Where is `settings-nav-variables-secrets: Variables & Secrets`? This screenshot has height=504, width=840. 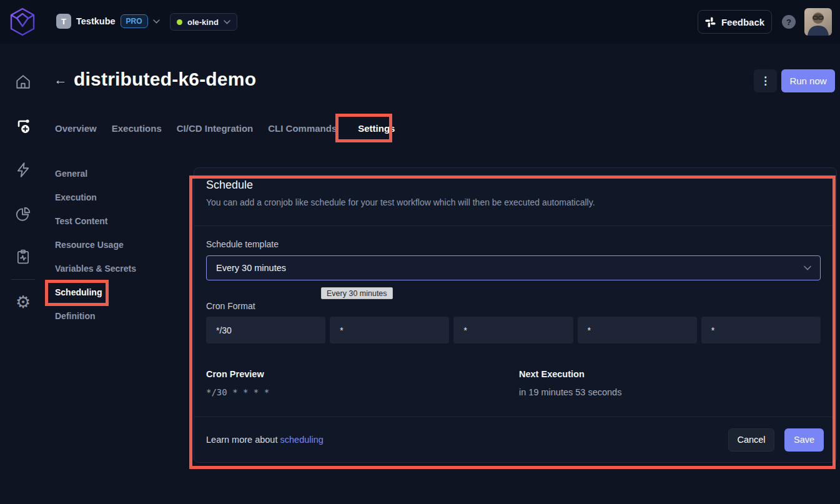 settings-nav-variables-secrets: Variables & Secrets is located at coordinates (96, 269).